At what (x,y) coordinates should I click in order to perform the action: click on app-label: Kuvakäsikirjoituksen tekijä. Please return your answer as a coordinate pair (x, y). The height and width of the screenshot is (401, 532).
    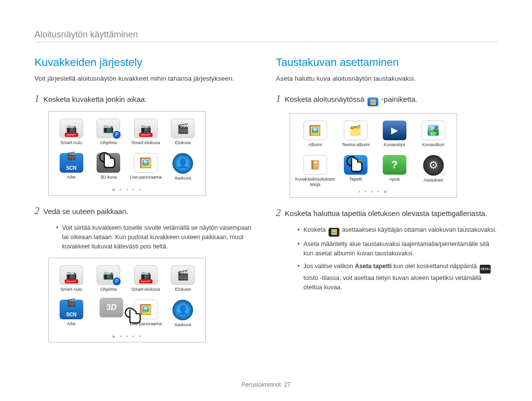
    Looking at the image, I should click on (315, 182).